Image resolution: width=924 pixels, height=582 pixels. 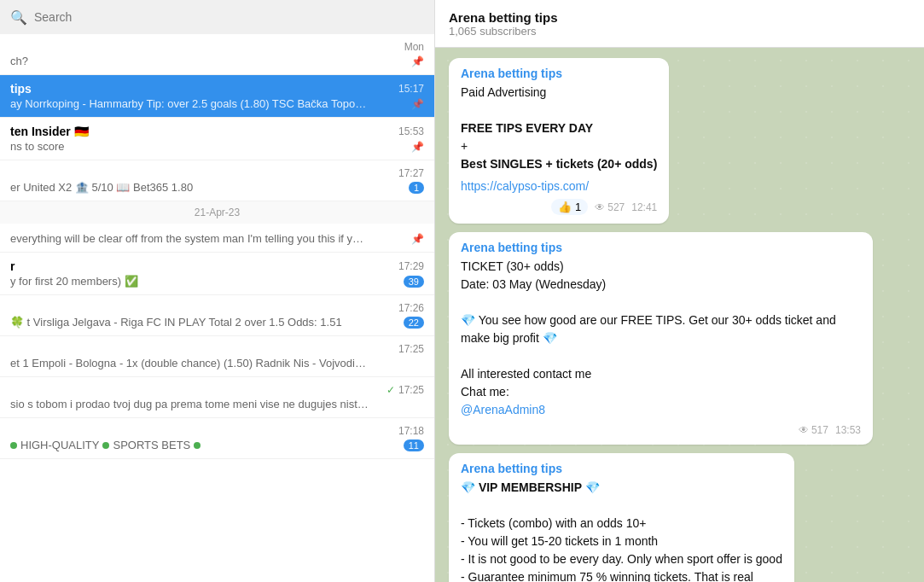 What do you see at coordinates (559, 128) in the screenshot?
I see `message-text: Paid Advertising FREE TIPS EVERY DAY + B…` at bounding box center [559, 128].